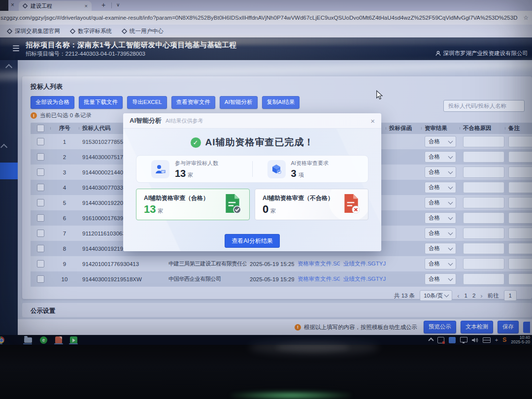  Describe the element at coordinates (9, 171) in the screenshot. I see `sidebar-active-item` at that location.